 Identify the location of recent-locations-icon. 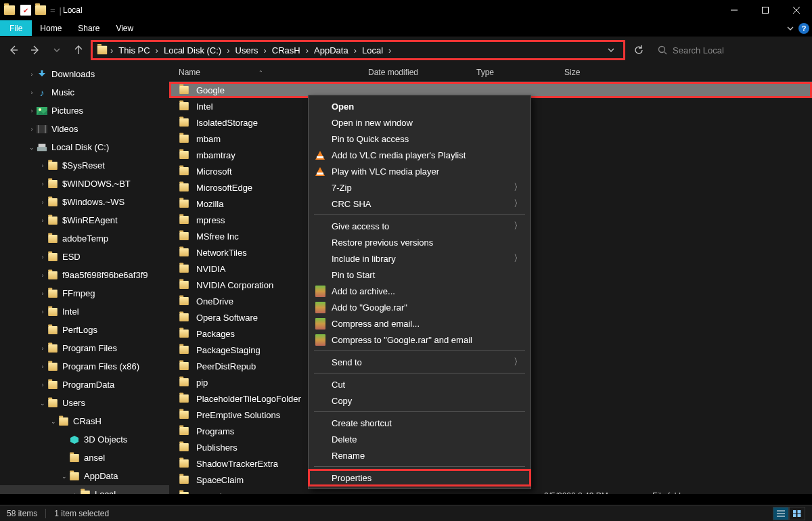
(57, 50).